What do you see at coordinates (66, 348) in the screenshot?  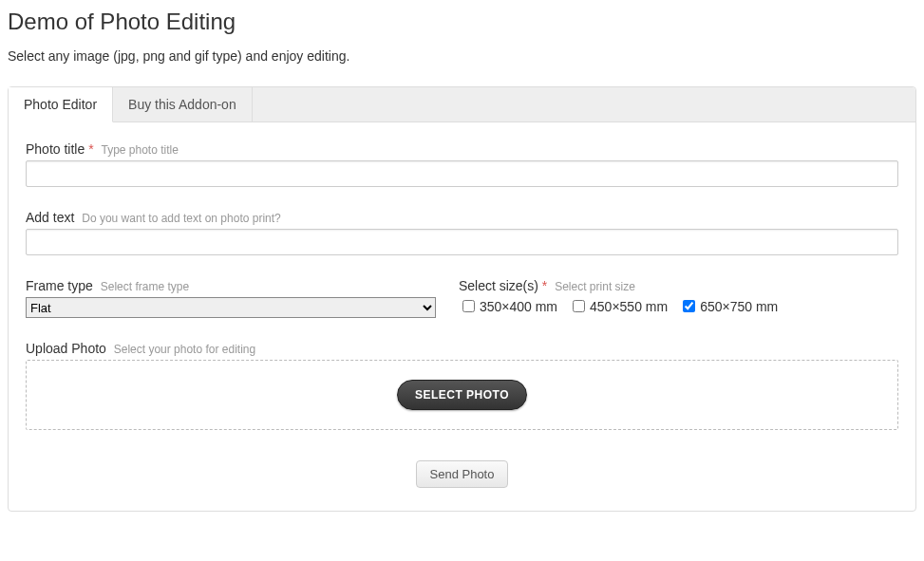 I see `upload-photo-label: Upload Photo` at bounding box center [66, 348].